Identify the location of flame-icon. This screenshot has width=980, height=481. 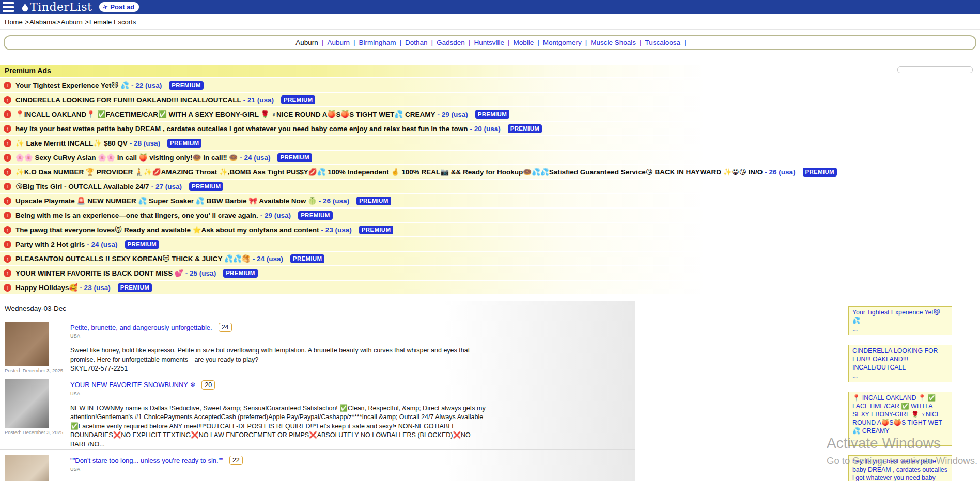
(25, 7).